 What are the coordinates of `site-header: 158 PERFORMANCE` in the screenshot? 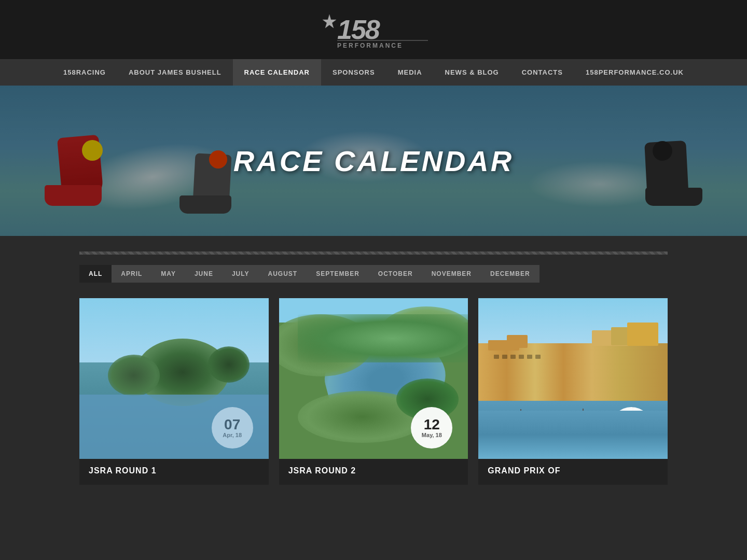 It's located at (374, 30).